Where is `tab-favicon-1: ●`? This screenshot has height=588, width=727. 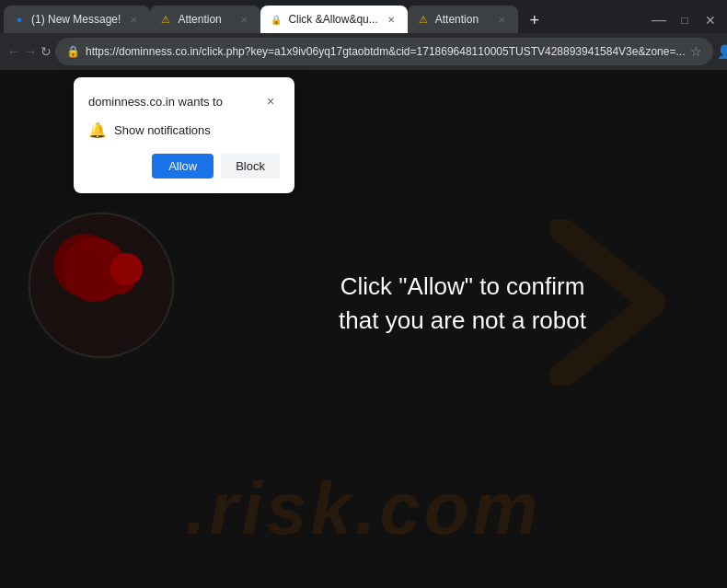 tab-favicon-1: ● is located at coordinates (19, 19).